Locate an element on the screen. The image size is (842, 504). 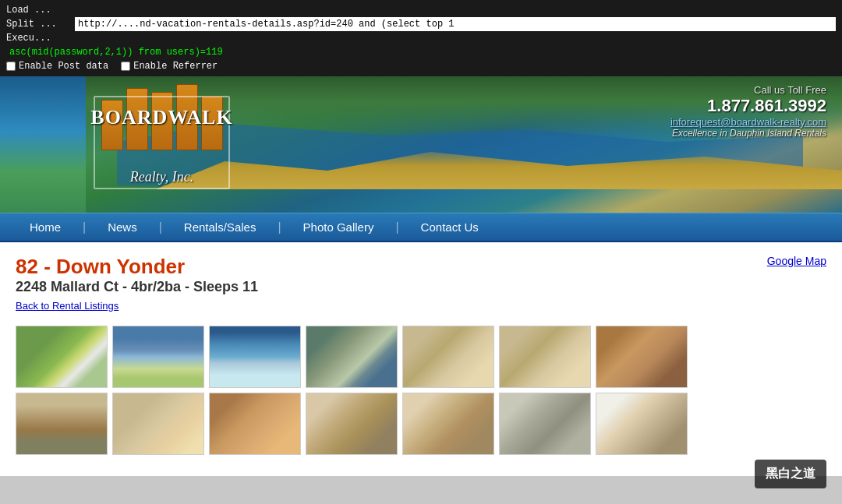
enable-post-label: Enable Post data is located at coordinates (58, 66).